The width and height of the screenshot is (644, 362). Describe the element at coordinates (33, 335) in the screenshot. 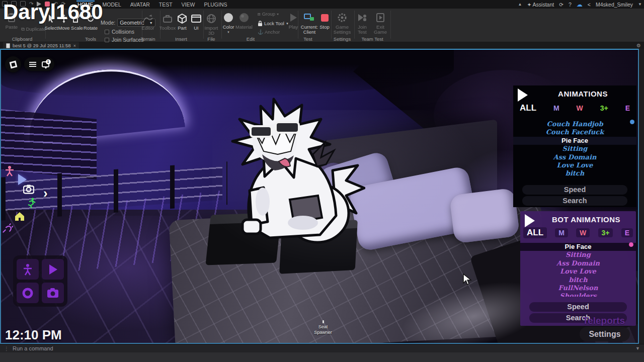

I see `clock-text: 12:10 PM` at that location.